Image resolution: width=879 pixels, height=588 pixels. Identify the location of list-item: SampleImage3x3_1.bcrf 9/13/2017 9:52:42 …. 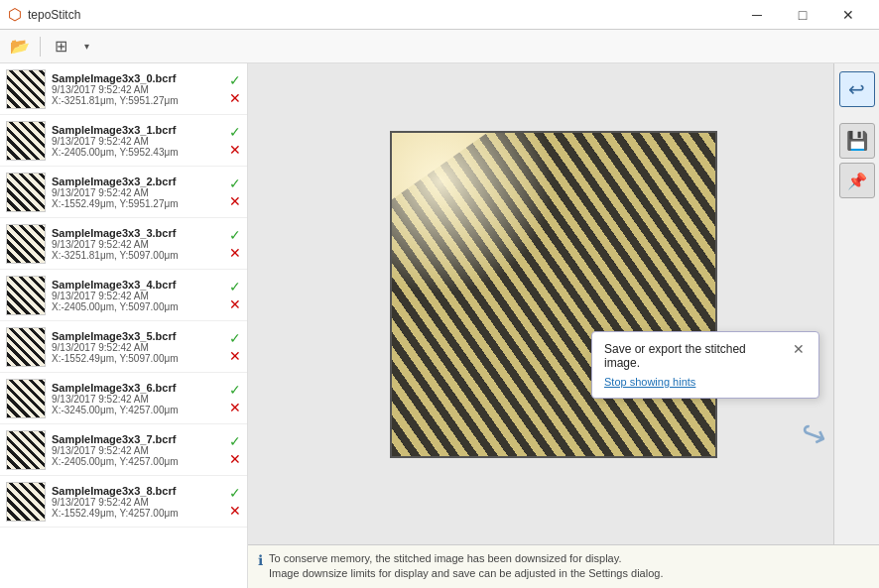
(123, 141).